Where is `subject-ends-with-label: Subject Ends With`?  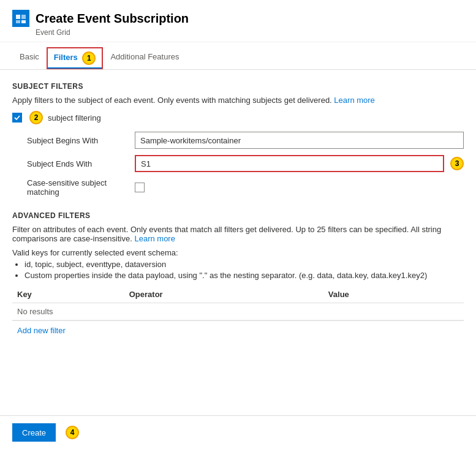 subject-ends-with-label: Subject Ends With is located at coordinates (74, 164).